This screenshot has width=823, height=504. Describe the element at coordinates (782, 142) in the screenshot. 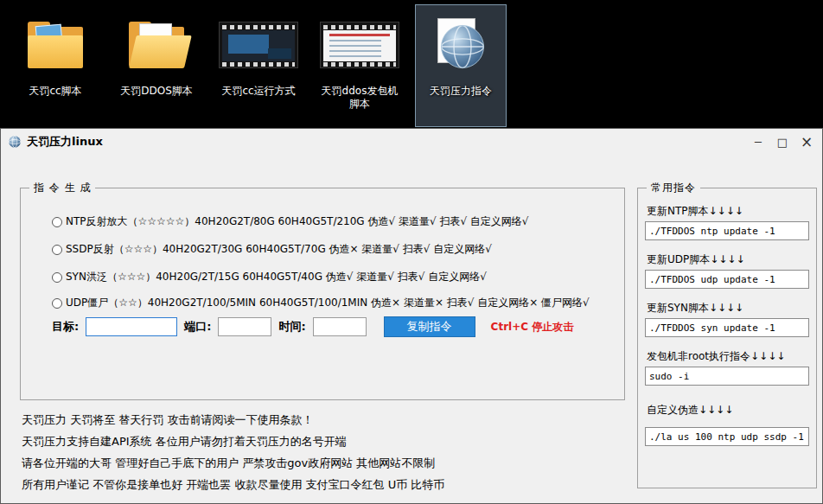

I see `maximize-button: □` at that location.